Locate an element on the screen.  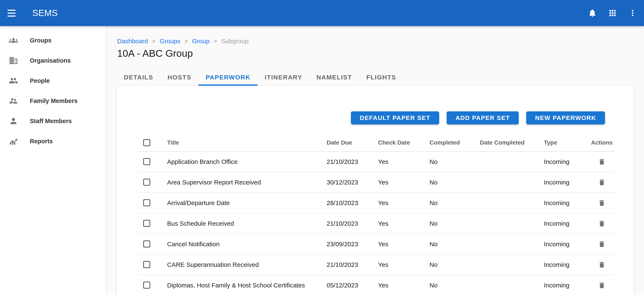
sidebar-item-label: Groups is located at coordinates (40, 41).